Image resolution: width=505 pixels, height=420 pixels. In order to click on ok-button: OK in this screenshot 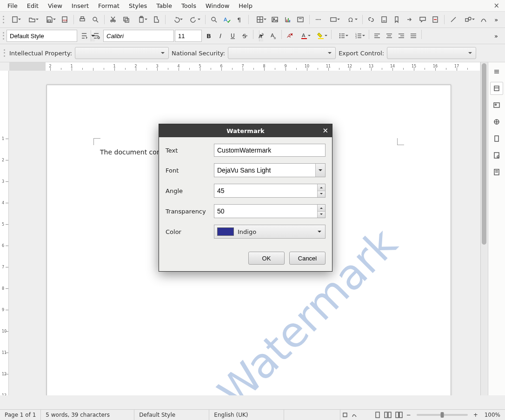, I will do `click(266, 258)`.